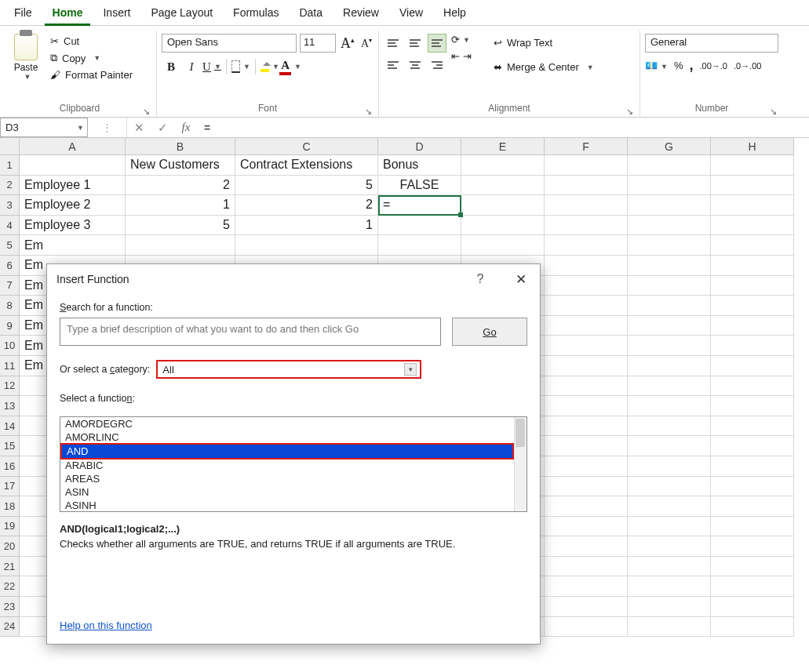 Image resolution: width=809 pixels, height=672 pixels. Describe the element at coordinates (180, 205) in the screenshot. I see `cell-B3: 1` at that location.